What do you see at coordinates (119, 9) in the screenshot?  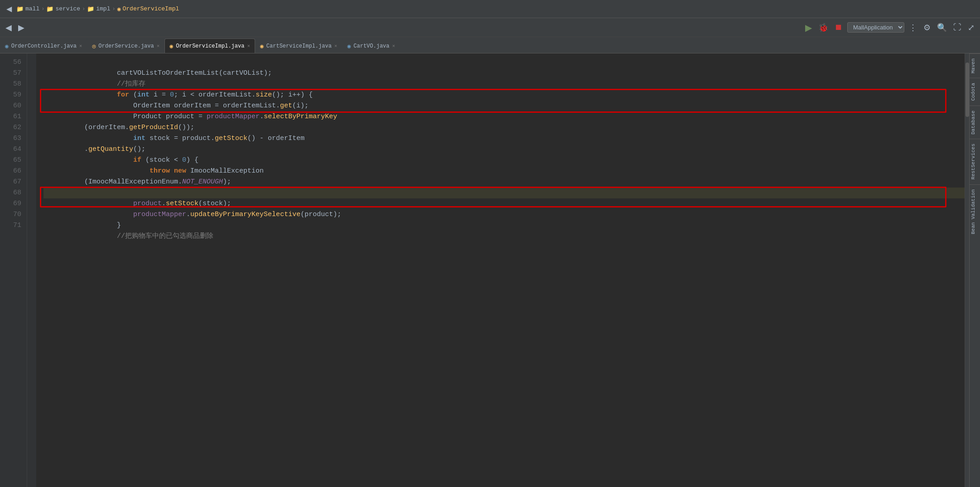 I see `class-icon: ◉` at bounding box center [119, 9].